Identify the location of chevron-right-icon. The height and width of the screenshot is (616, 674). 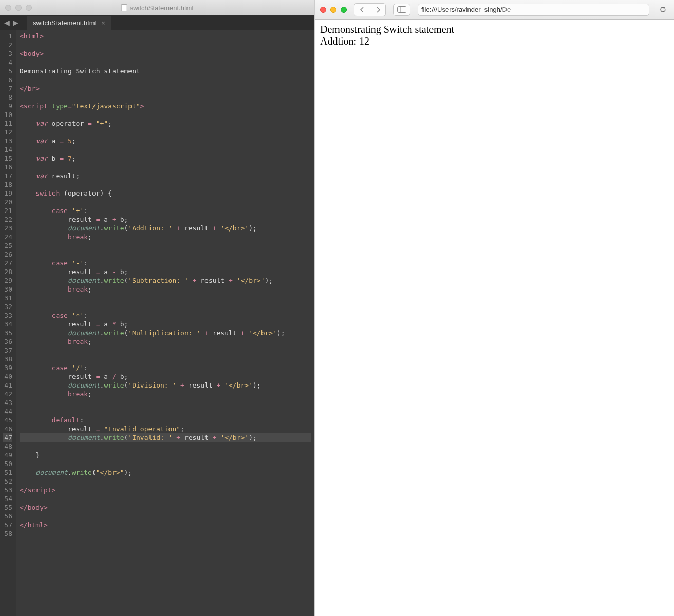
(378, 10).